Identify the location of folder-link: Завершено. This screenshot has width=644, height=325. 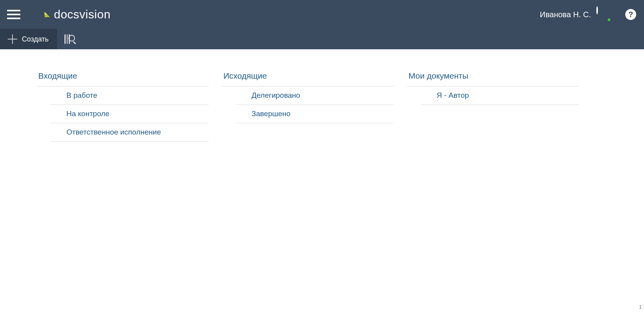
(315, 114).